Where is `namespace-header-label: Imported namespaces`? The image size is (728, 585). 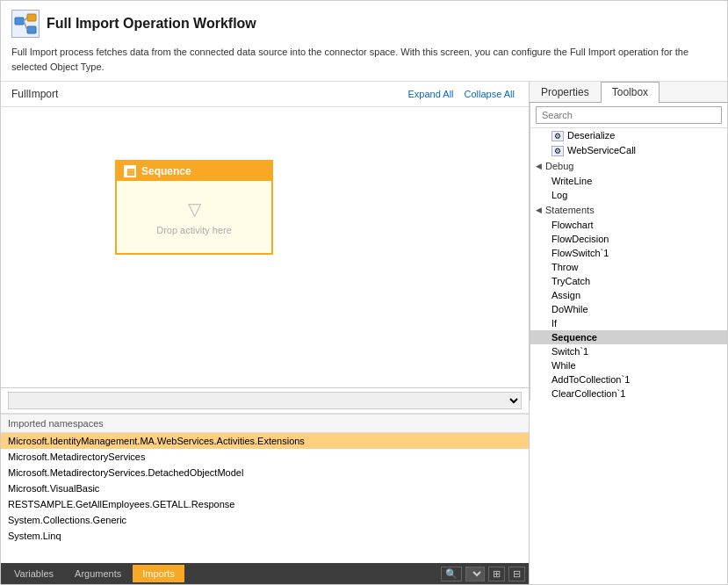
namespace-header-label: Imported namespaces is located at coordinates (56, 423).